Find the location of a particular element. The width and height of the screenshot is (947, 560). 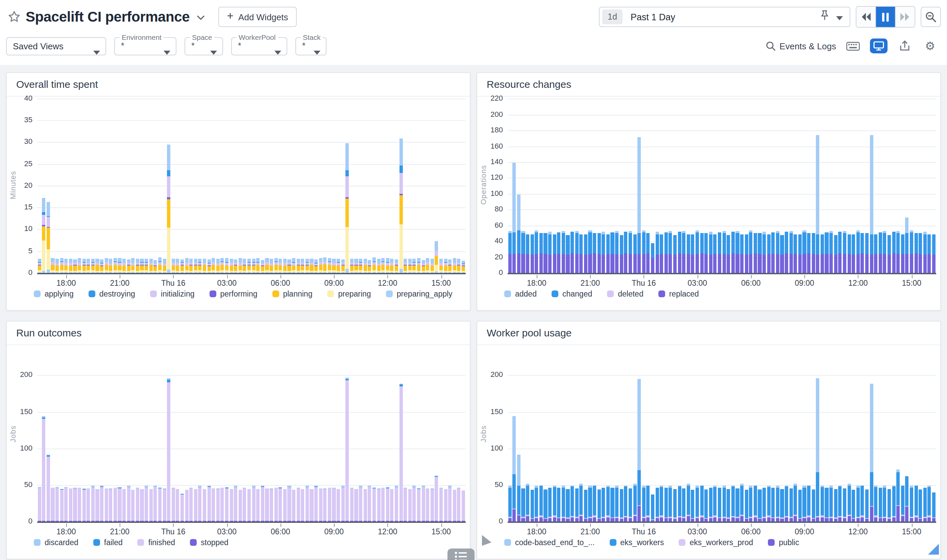

filter-space: Space * is located at coordinates (204, 46).